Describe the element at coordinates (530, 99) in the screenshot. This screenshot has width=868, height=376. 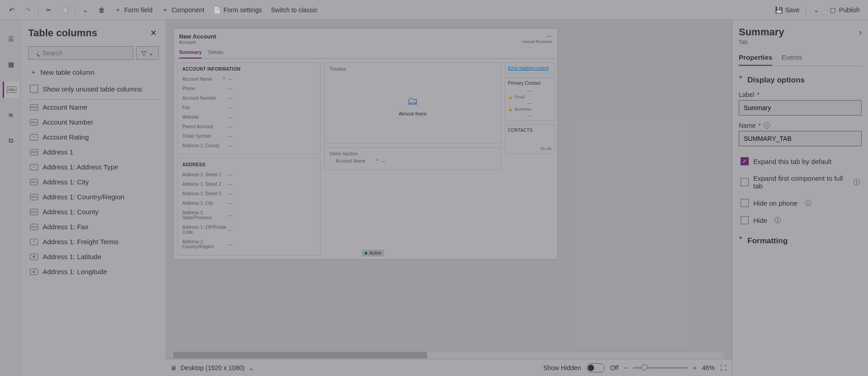
I see `section-primary-contact: Primary Contact --- 🔒Email --- 🔒Business…` at that location.